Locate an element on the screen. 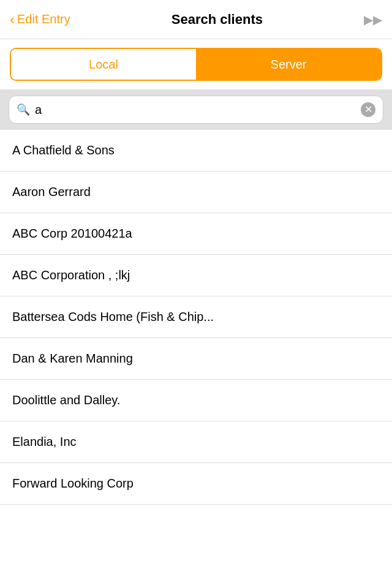 Image resolution: width=392 pixels, height=588 pixels. search-icon: 🔍 is located at coordinates (23, 110).